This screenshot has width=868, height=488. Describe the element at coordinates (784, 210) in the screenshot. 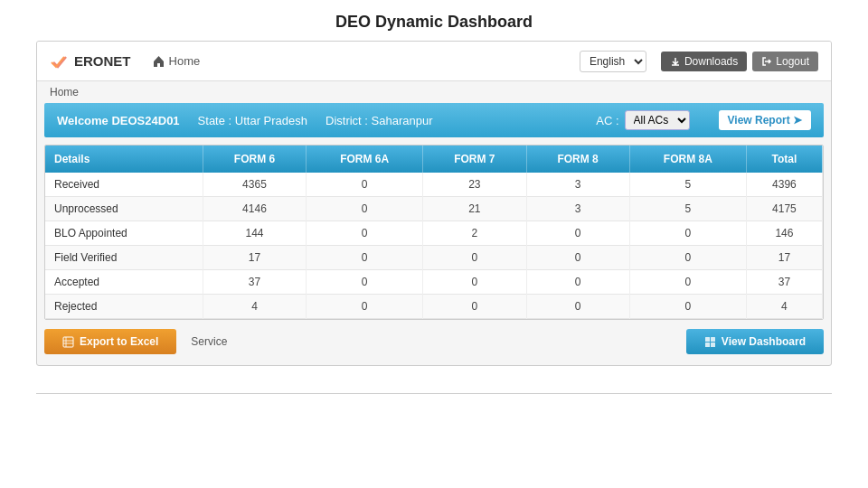

I see `table-cell: 4175` at that location.